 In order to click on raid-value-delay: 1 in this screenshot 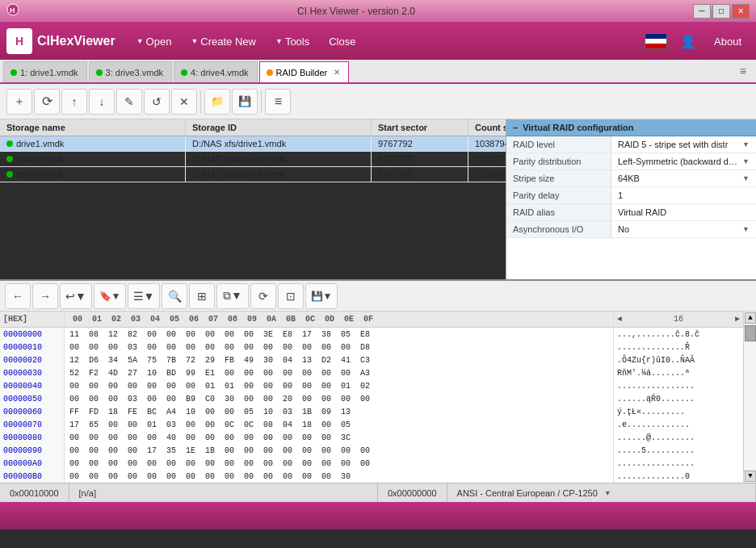, I will do `click(683, 195)`.